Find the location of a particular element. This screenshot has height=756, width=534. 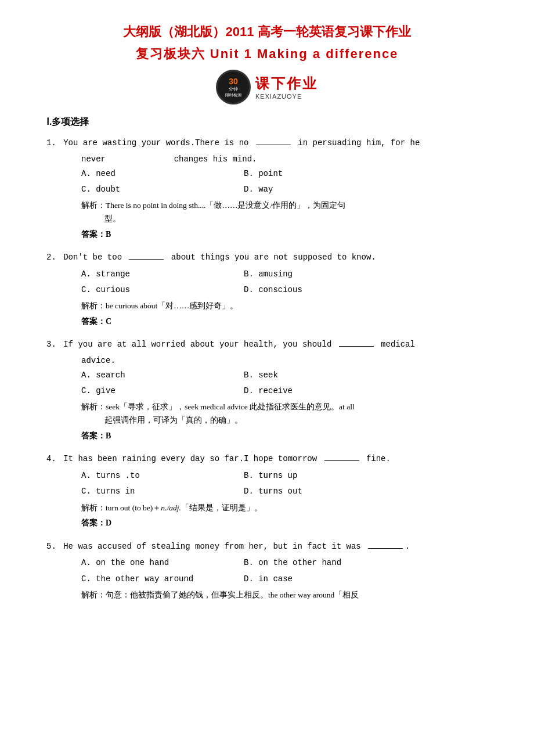

q5-option-a: A. on the one hand is located at coordinates (163, 563).